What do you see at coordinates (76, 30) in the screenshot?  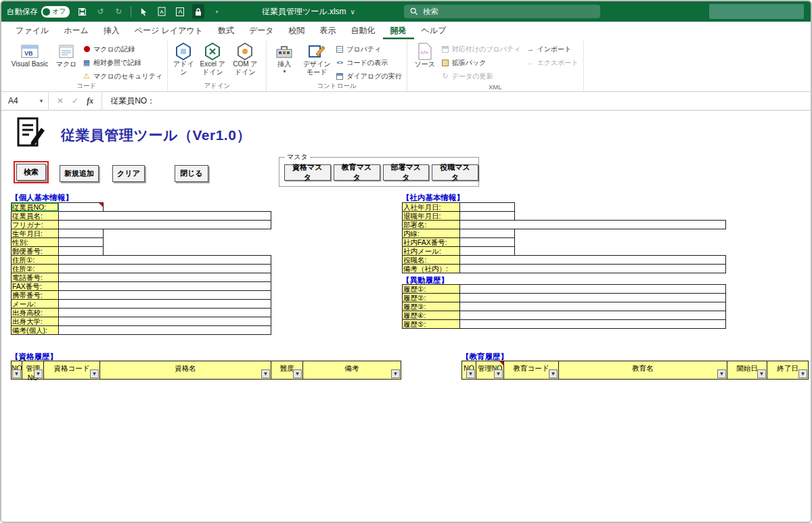 I see `ribbon-tab: ホーム` at bounding box center [76, 30].